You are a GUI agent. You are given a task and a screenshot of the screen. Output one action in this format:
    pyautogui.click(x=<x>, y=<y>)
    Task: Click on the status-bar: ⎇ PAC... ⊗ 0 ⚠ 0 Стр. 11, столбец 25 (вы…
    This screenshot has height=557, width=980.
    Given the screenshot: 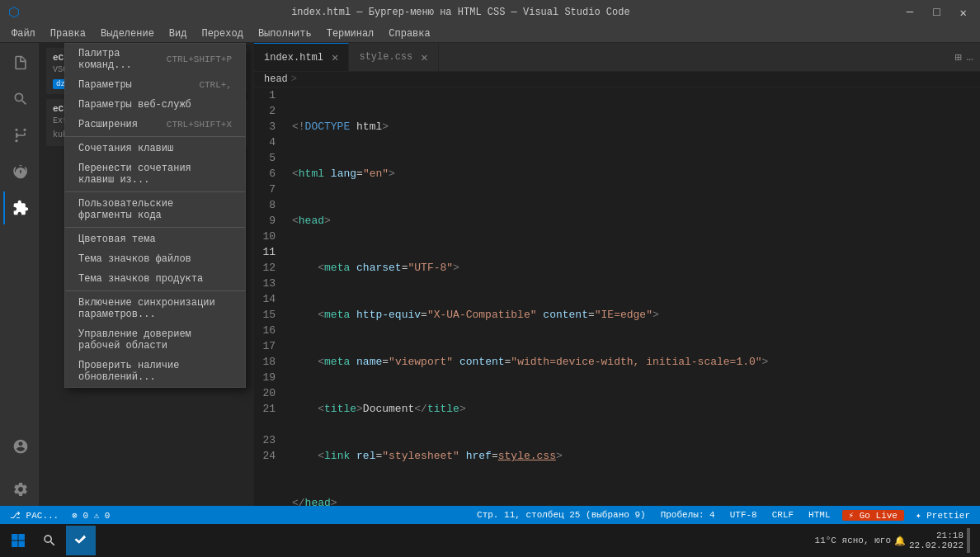 What is the action you would take?
    pyautogui.click(x=490, y=515)
    